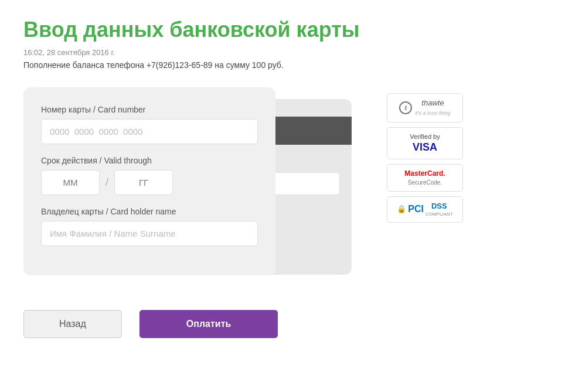  What do you see at coordinates (107, 183) in the screenshot?
I see `expiry-slash: /` at bounding box center [107, 183].